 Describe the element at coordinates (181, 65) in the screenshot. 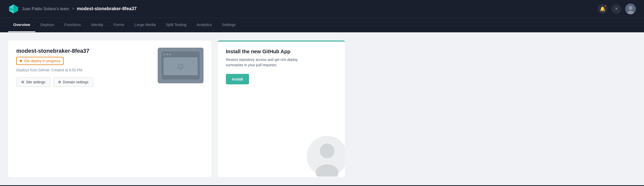

I see `browser-mockup: ☺` at that location.